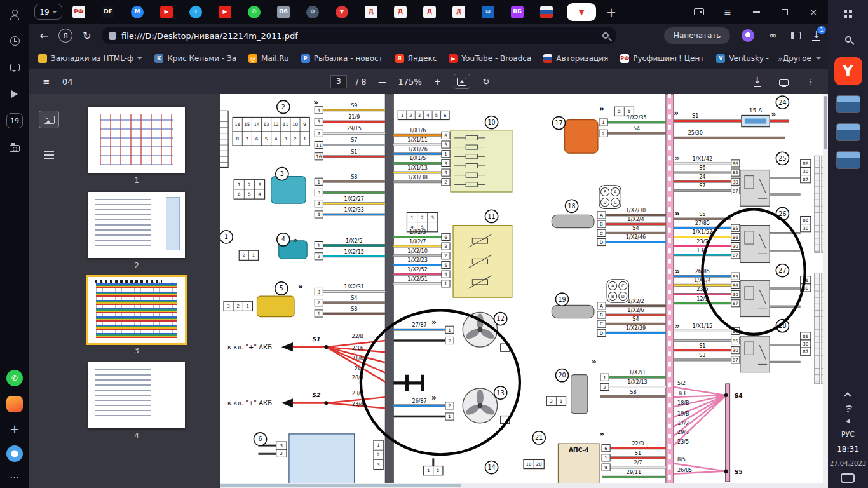 The width and height of the screenshot is (868, 488). Describe the element at coordinates (196, 12) in the screenshot. I see `pinned-tab-telegram: ✈` at that location.